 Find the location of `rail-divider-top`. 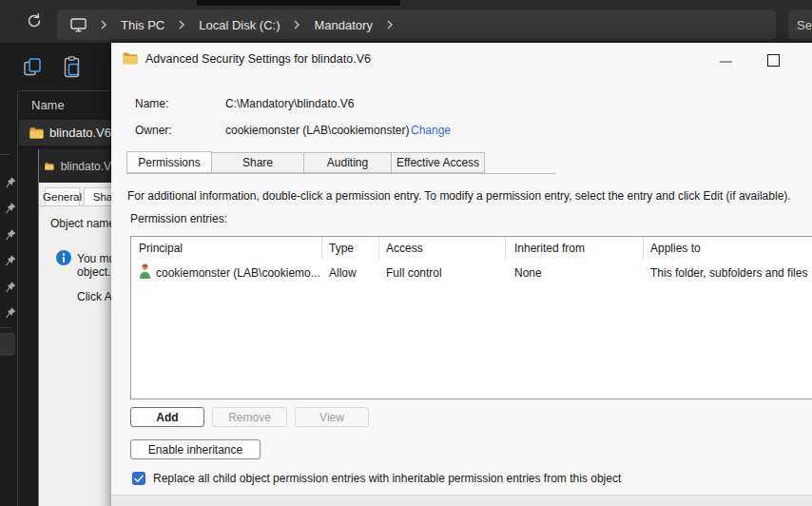

rail-divider-top is located at coordinates (5, 154).